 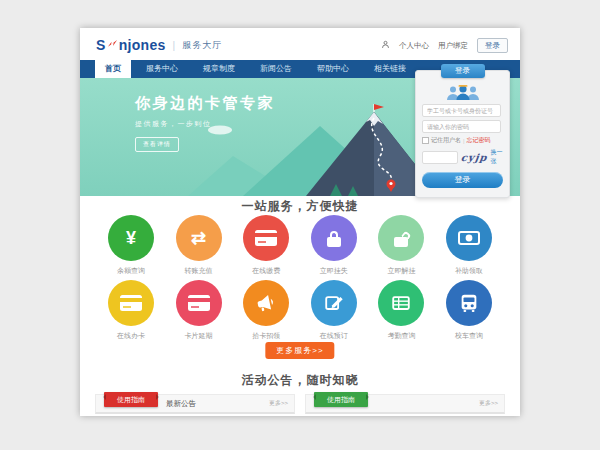 I want to click on panel-left-header: 使用指南 最新公告 更多>>, so click(x=195, y=404).